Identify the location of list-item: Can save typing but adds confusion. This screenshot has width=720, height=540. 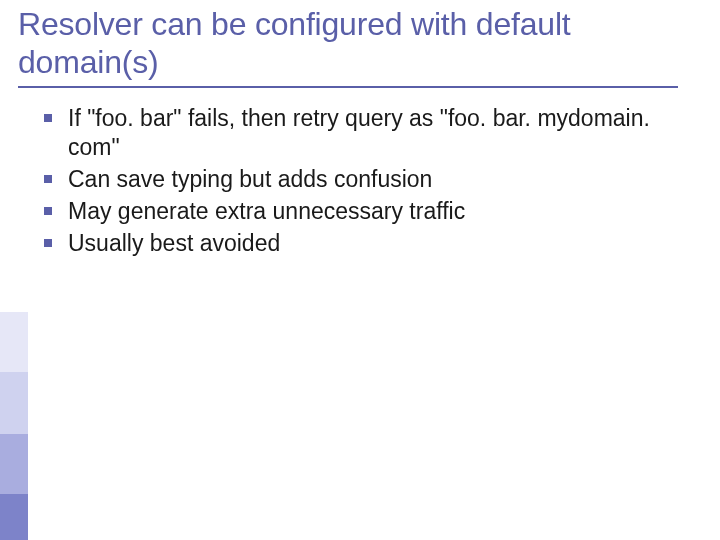
(365, 180).